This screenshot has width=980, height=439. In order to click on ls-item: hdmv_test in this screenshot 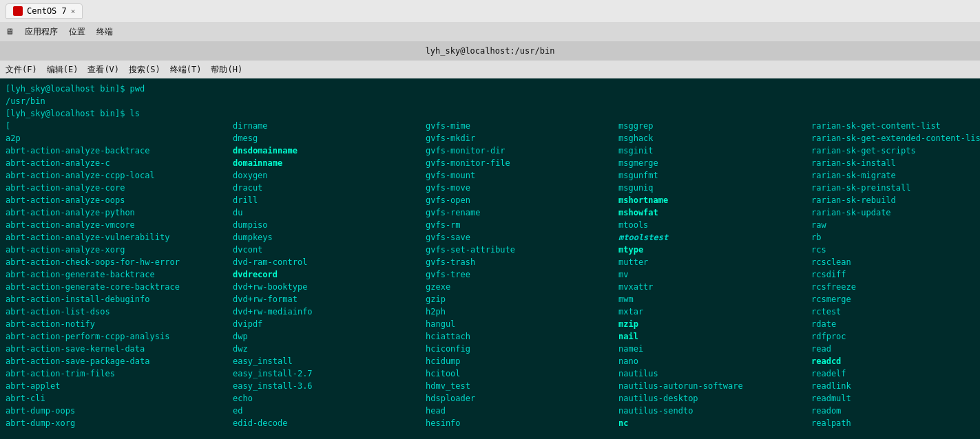, I will do `click(522, 386)`.